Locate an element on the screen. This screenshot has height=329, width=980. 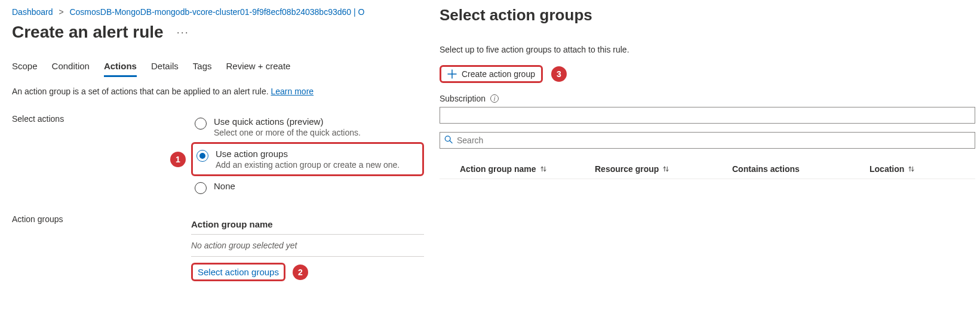
search-input is located at coordinates (707, 140).